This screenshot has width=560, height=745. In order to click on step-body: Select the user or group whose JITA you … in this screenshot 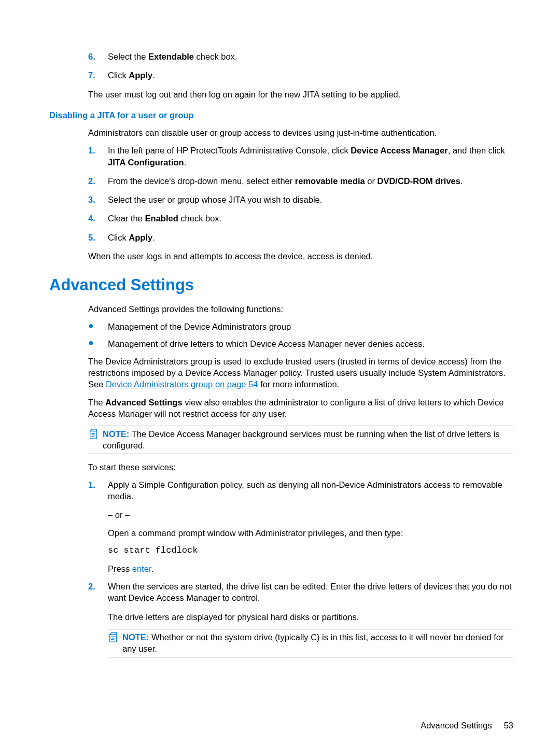, I will do `click(311, 200)`.